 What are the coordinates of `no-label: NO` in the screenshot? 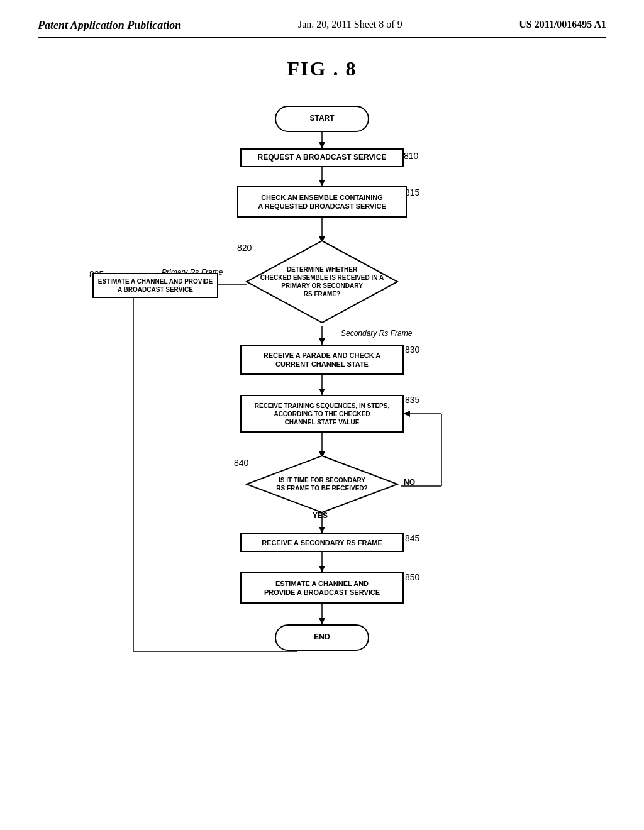 It's located at (409, 482).